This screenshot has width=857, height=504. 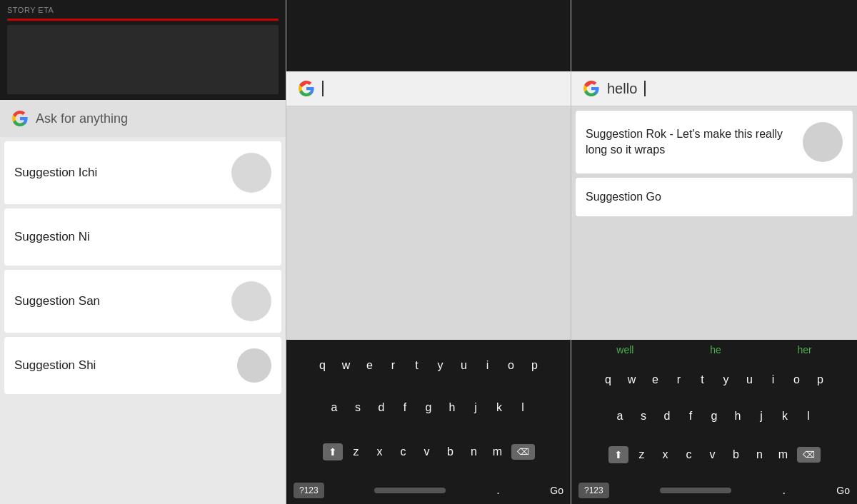 I want to click on suggestion-text: Suggestion San, so click(x=57, y=301).